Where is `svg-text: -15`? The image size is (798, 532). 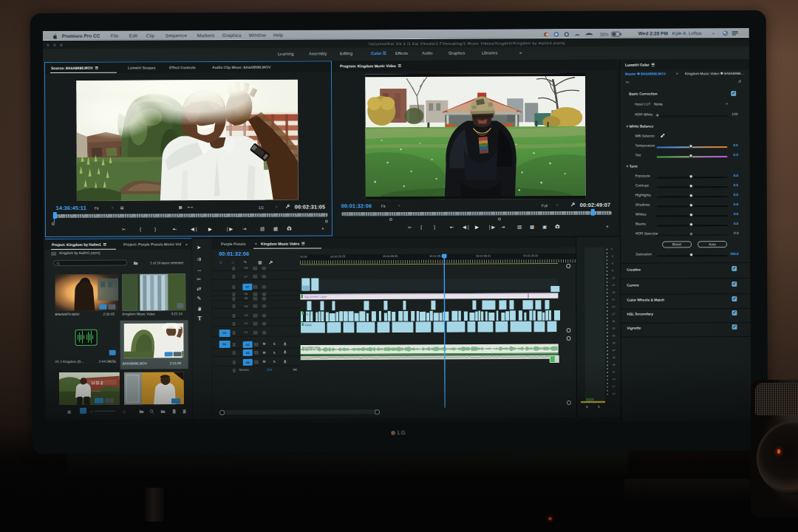 svg-text: -15 is located at coordinates (613, 285).